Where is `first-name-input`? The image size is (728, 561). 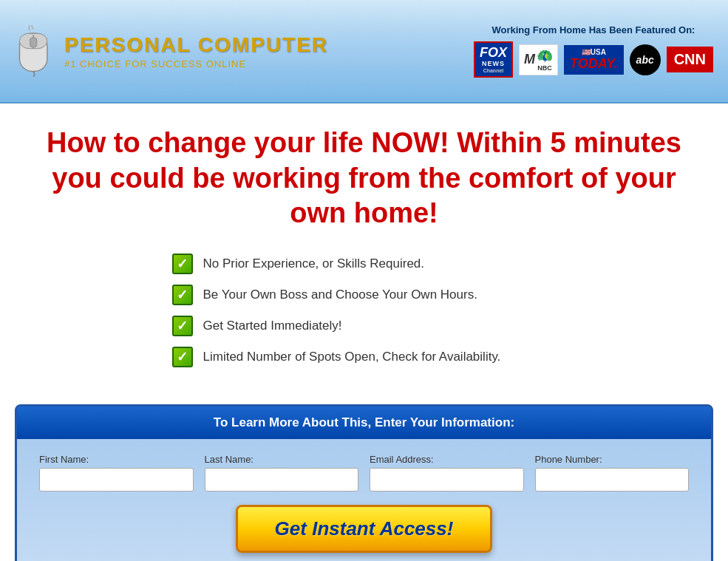 first-name-input is located at coordinates (117, 480).